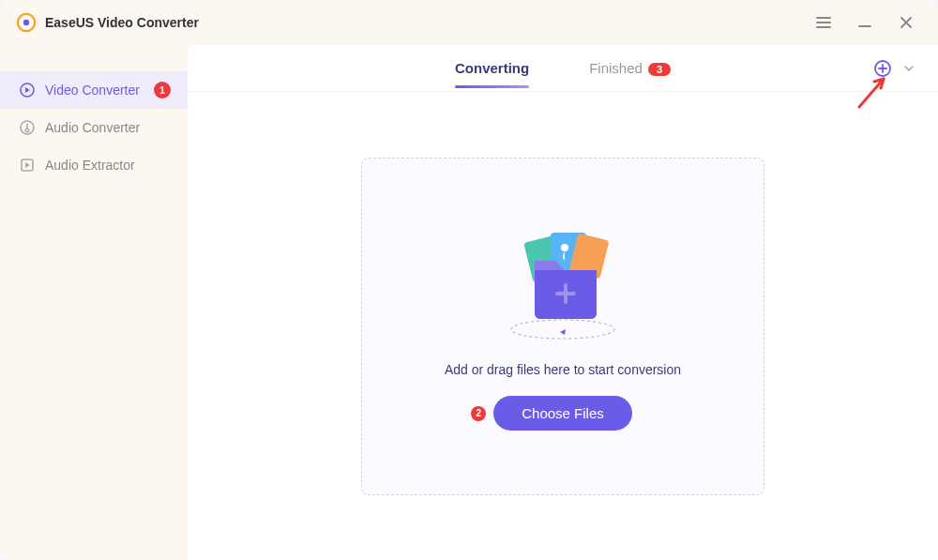 The image size is (938, 560). Describe the element at coordinates (94, 128) in the screenshot. I see `sidebar-item-audio-converter: Audio Converter` at that location.